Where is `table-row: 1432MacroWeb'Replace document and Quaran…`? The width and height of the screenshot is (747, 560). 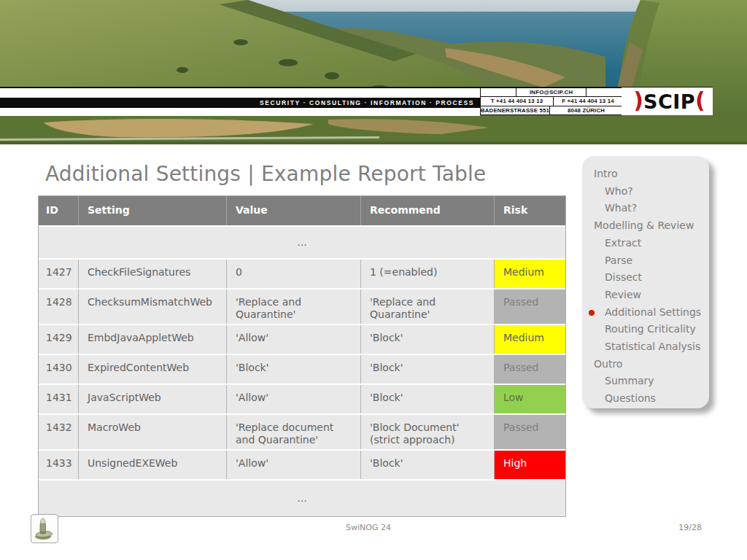 table-row: 1432MacroWeb'Replace document and Quaran… is located at coordinates (302, 432).